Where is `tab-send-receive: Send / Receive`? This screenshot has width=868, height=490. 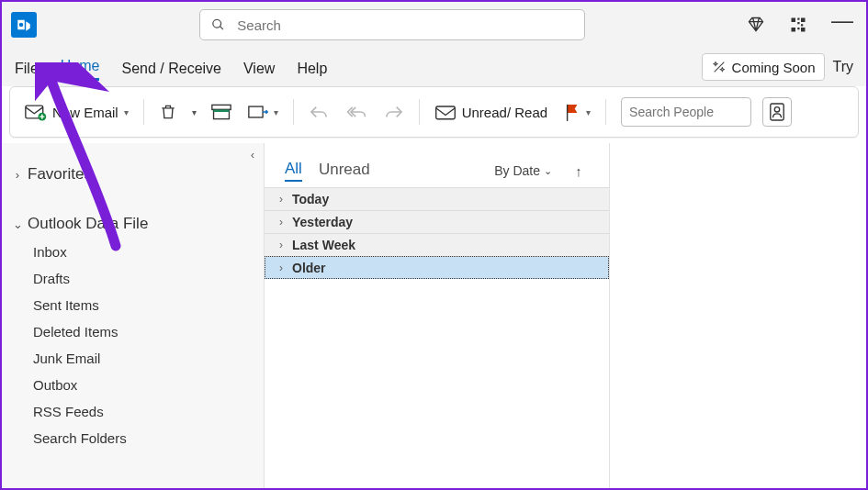
tab-send-receive: Send / Receive is located at coordinates (171, 71).